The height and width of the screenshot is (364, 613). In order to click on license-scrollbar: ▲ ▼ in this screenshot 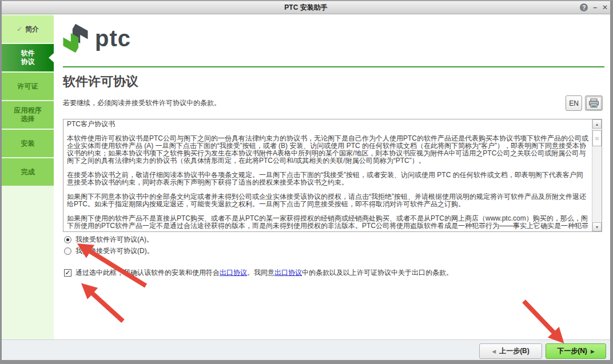, I will do `click(597, 175)`.